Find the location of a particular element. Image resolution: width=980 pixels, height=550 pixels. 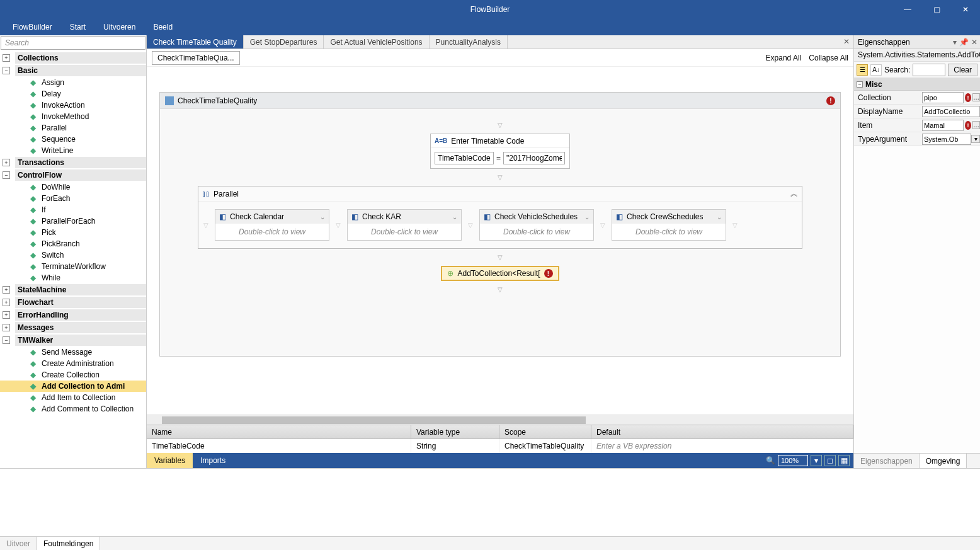

collapse-icon: ︽ is located at coordinates (794, 194).